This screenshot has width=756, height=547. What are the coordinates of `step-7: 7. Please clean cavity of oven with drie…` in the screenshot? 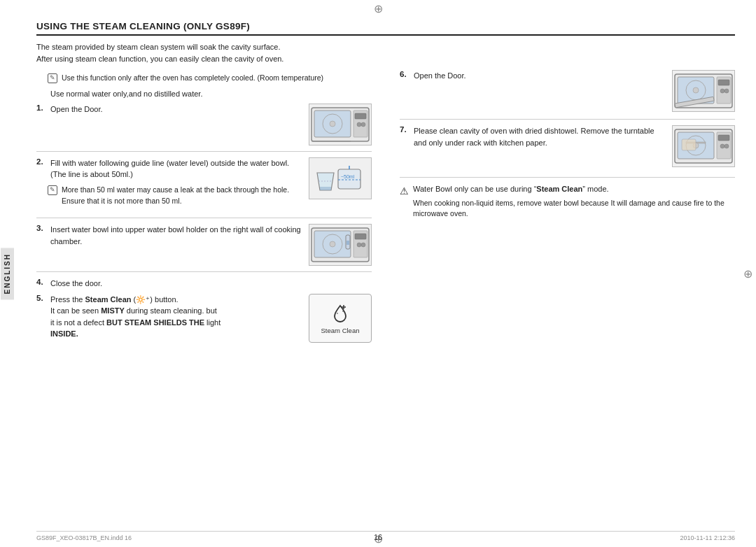 It's located at (567, 146).